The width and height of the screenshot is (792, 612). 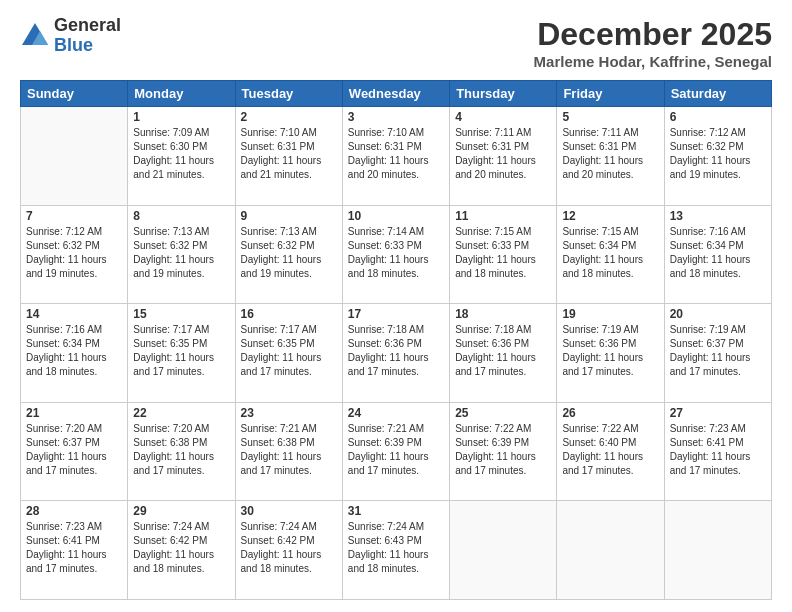 I want to click on day-info: Sunrise: 7:21 AM Sunset: 6:38 PM Dayligh…, so click(x=289, y=450).